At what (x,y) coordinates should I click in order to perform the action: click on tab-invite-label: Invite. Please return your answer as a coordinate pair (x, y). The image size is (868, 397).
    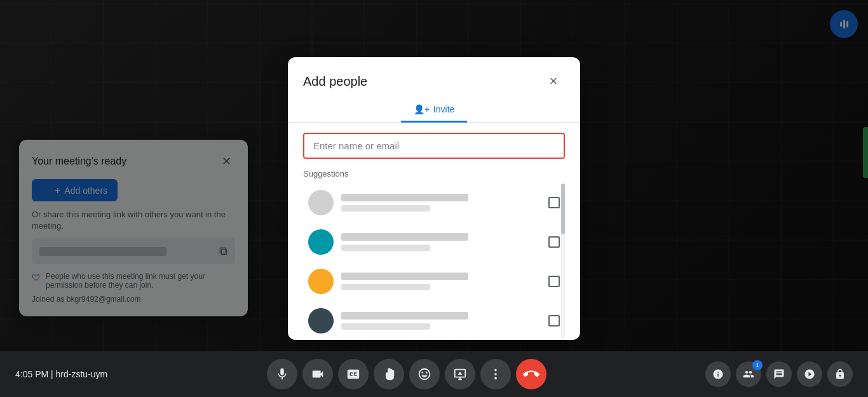
    Looking at the image, I should click on (444, 109).